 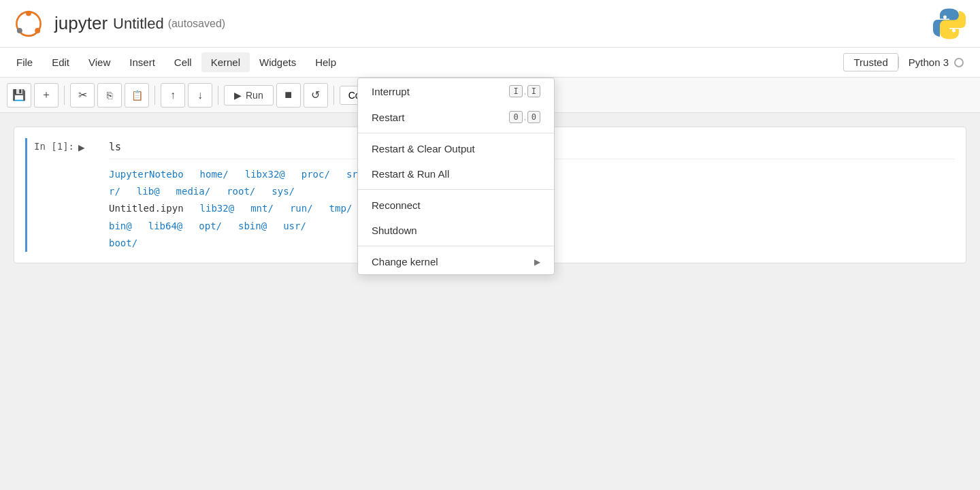 I want to click on interrupt-comma: ,, so click(x=525, y=91).